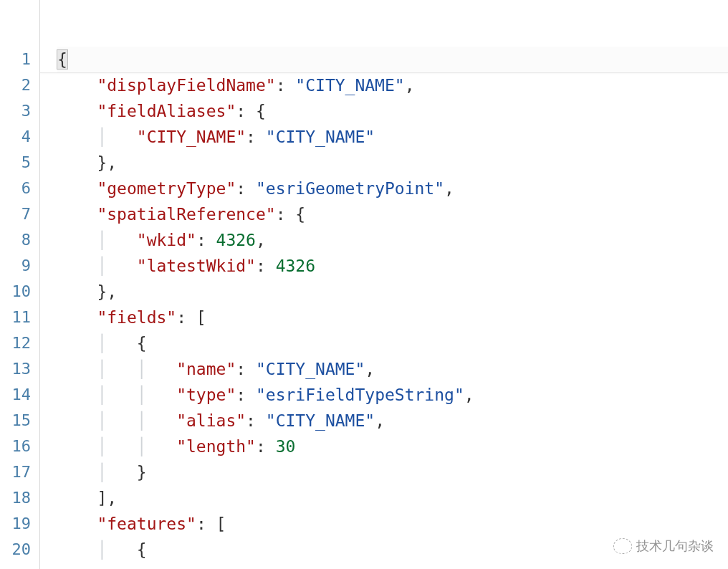 The width and height of the screenshot is (728, 569). Describe the element at coordinates (393, 214) in the screenshot. I see `code-line: "spatialReference": {` at that location.